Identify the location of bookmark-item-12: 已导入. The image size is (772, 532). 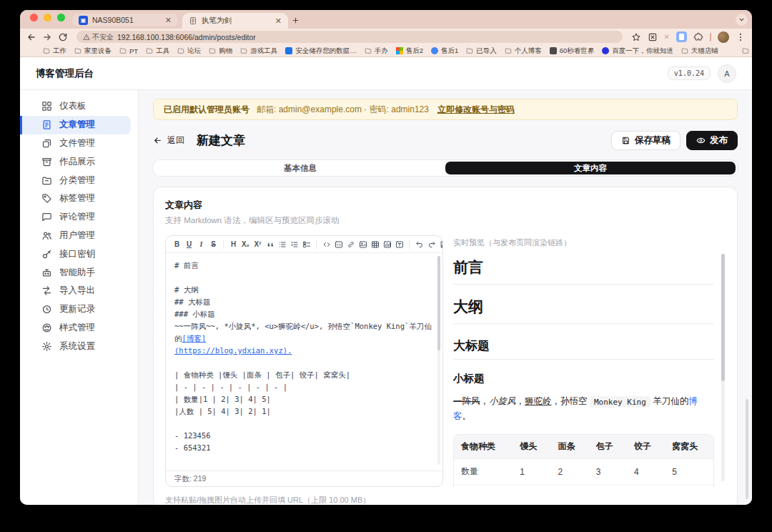
(482, 51).